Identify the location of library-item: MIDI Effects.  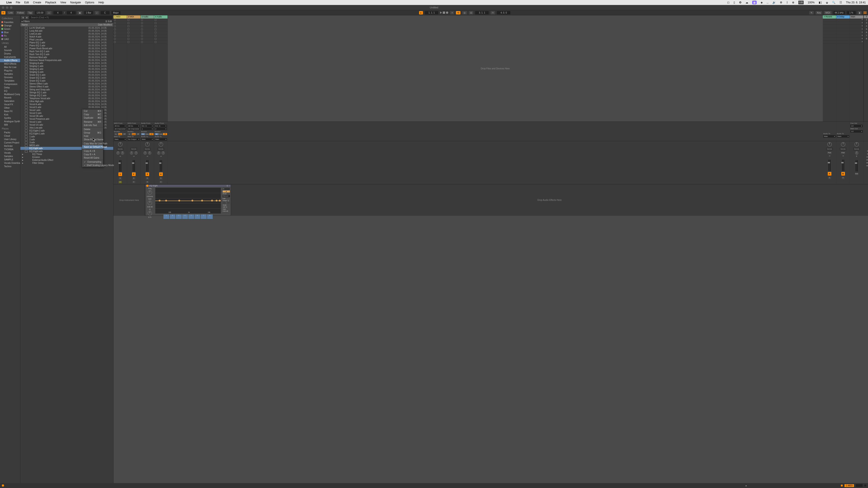
(10, 64).